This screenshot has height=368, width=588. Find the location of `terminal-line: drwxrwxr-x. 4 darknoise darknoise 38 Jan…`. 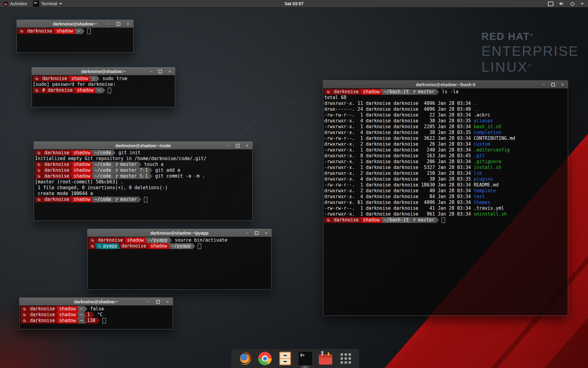

terminal-line: drwxrwxr-x. 4 darknoise darknoise 38 Jan… is located at coordinates (446, 132).